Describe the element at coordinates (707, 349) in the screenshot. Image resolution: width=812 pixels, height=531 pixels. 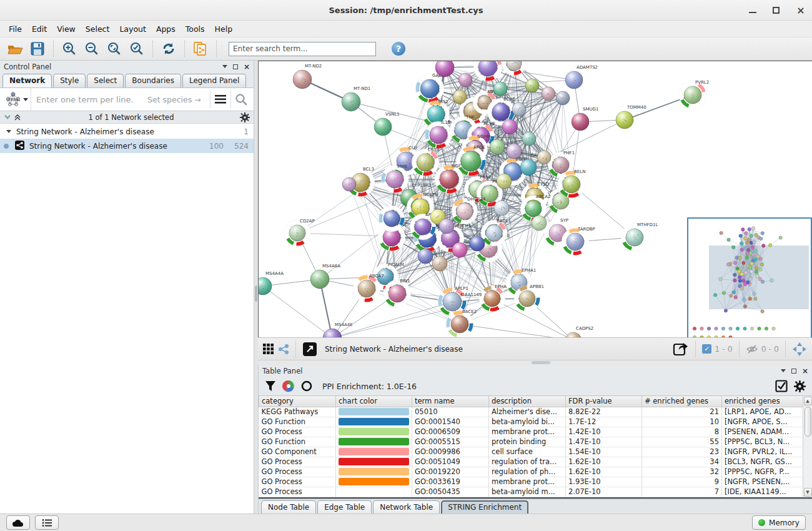
I see `checkbox-icon: ✓` at that location.